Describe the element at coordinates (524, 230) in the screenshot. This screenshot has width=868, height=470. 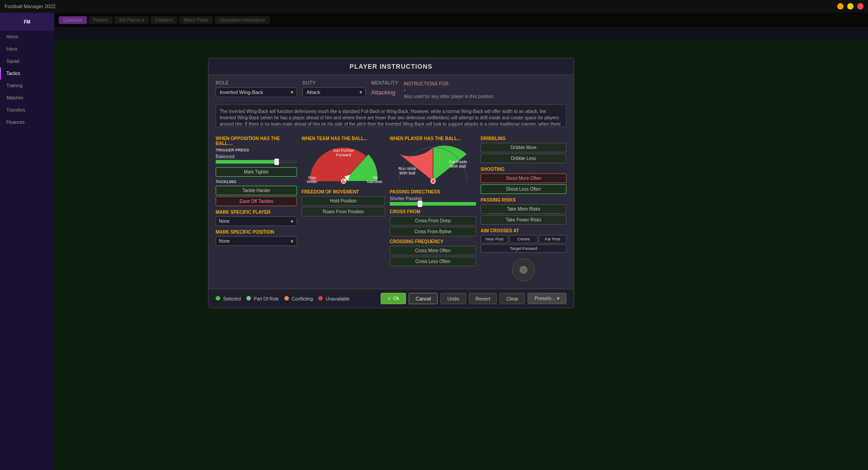
I see `aim-crosses-header: AIM CROSSES AT` at that location.